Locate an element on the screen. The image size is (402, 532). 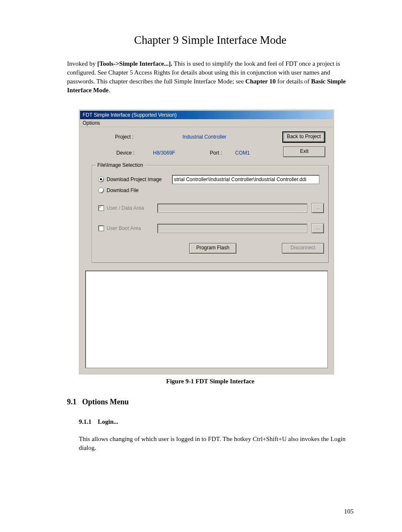
intro-prefix: Invoked by is located at coordinates (82, 64).